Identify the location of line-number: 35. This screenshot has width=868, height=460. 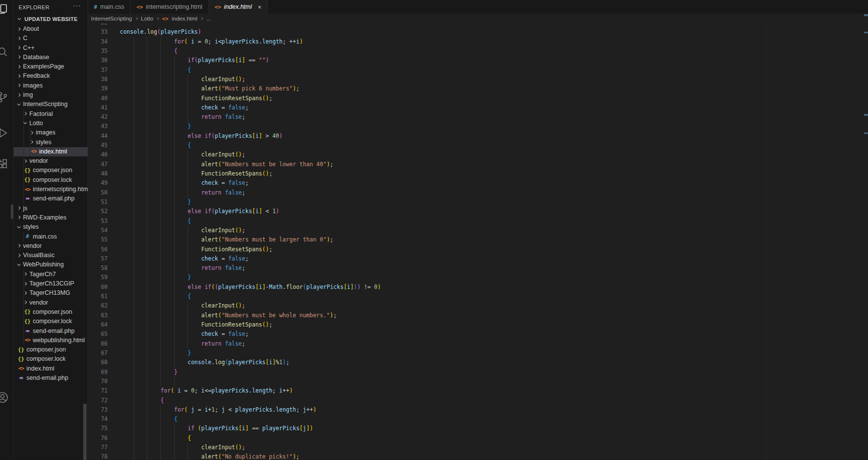
(98, 51).